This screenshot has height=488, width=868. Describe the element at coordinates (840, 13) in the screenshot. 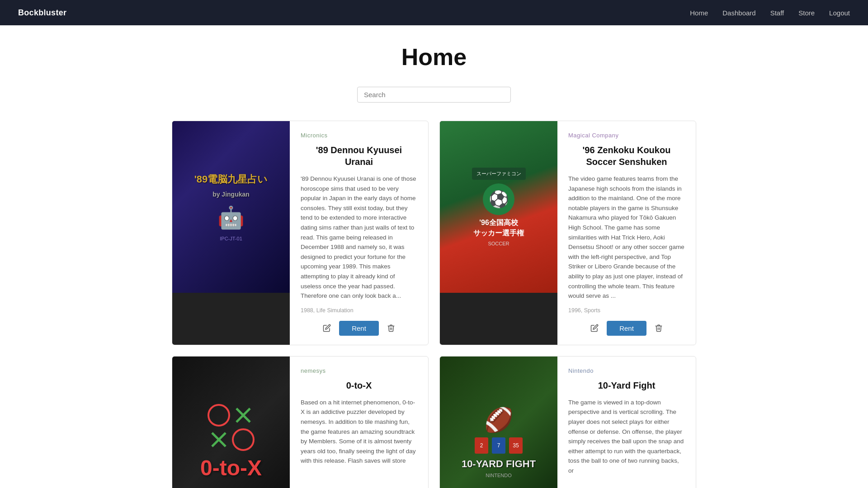

I see `nav-logout: Logout` at that location.